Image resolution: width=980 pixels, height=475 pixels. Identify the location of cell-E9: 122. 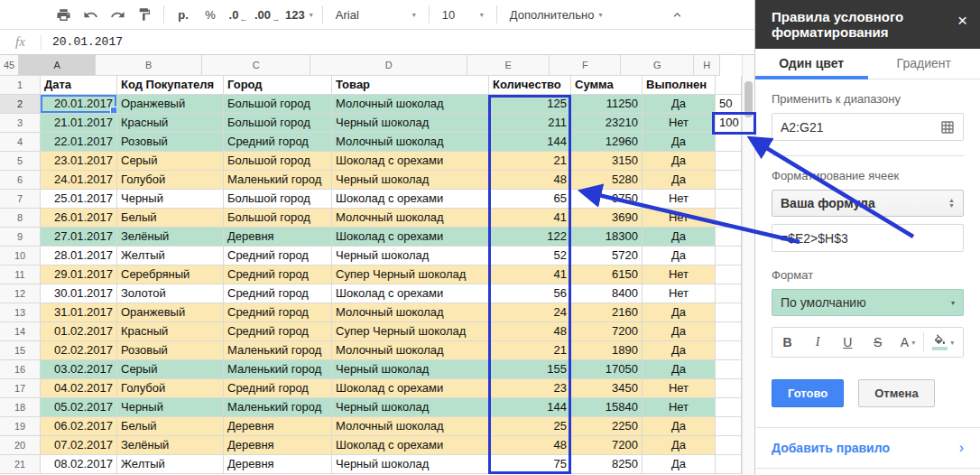
(531, 237).